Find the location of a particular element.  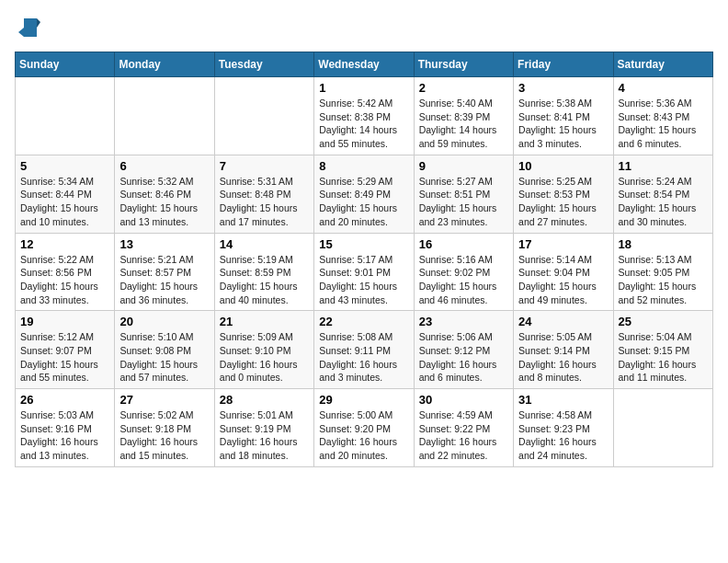

day-number: 25 is located at coordinates (664, 322).